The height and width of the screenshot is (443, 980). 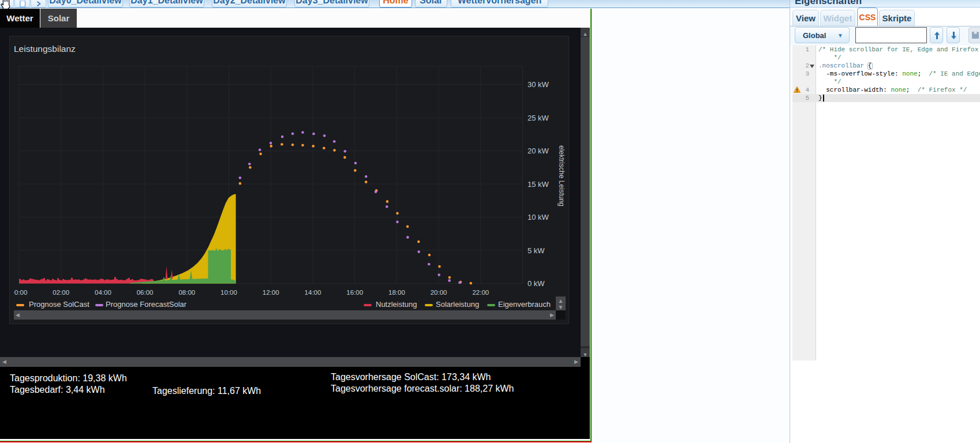 What do you see at coordinates (354, 292) in the screenshot?
I see `svg-text: 16:00` at bounding box center [354, 292].